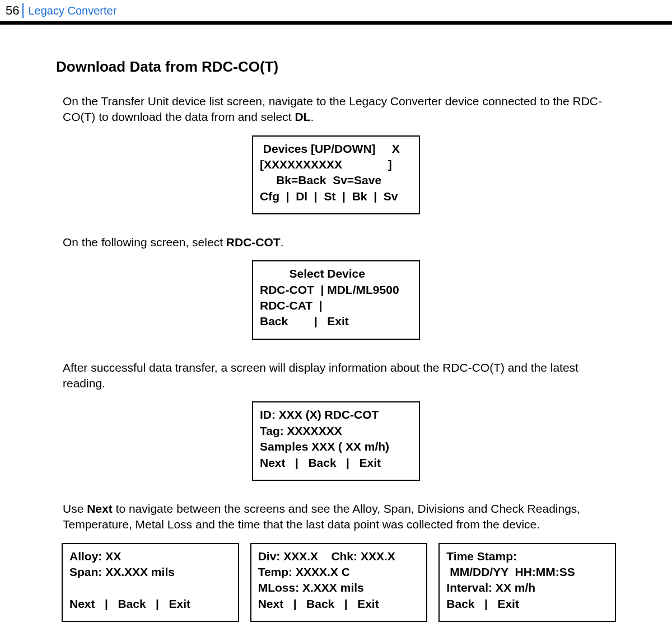  What do you see at coordinates (333, 109) in the screenshot?
I see `paragraph-1-pre: On the Transfer Unit device list screen,…` at bounding box center [333, 109].